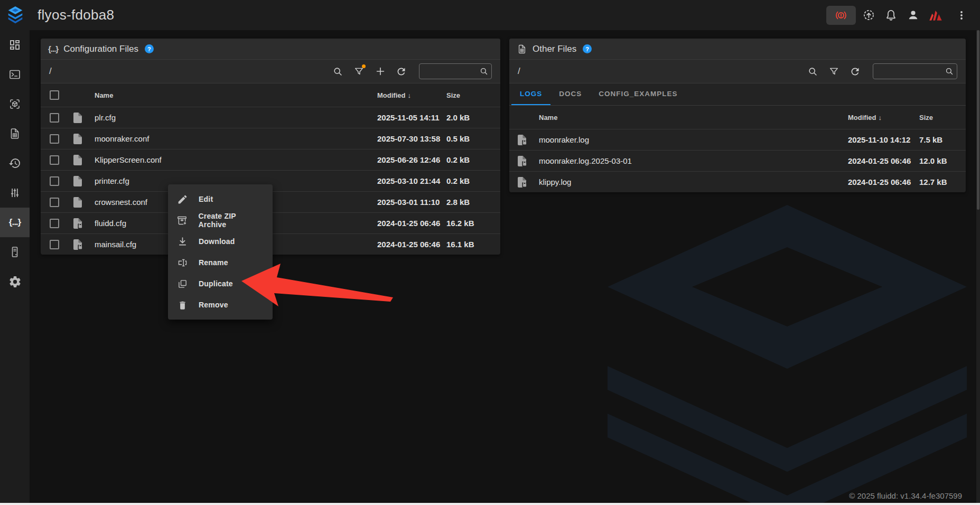 This screenshot has height=505, width=980. What do you see at coordinates (962, 15) in the screenshot?
I see `overflow-menu-button` at bounding box center [962, 15].